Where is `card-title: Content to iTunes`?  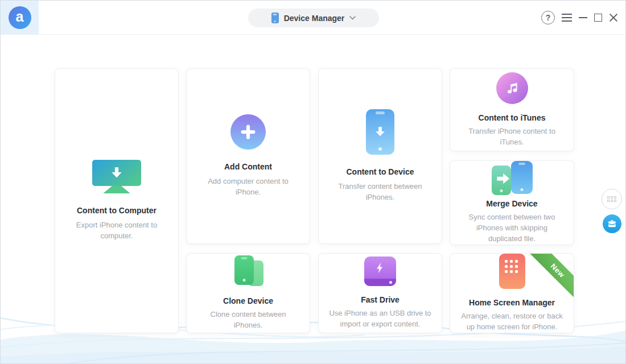
card-title: Content to iTunes is located at coordinates (512, 118).